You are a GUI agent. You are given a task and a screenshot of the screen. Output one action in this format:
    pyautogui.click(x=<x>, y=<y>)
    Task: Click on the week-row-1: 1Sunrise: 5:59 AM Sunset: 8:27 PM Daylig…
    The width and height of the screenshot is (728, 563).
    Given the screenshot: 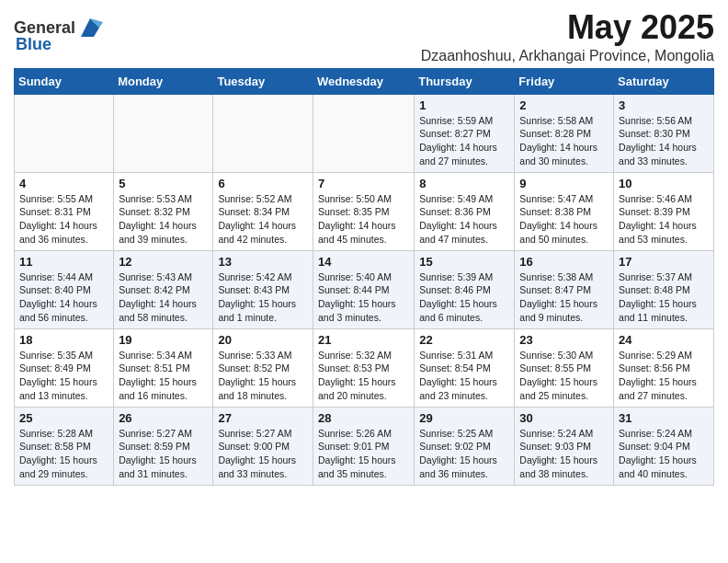 What is the action you would take?
    pyautogui.click(x=364, y=132)
    